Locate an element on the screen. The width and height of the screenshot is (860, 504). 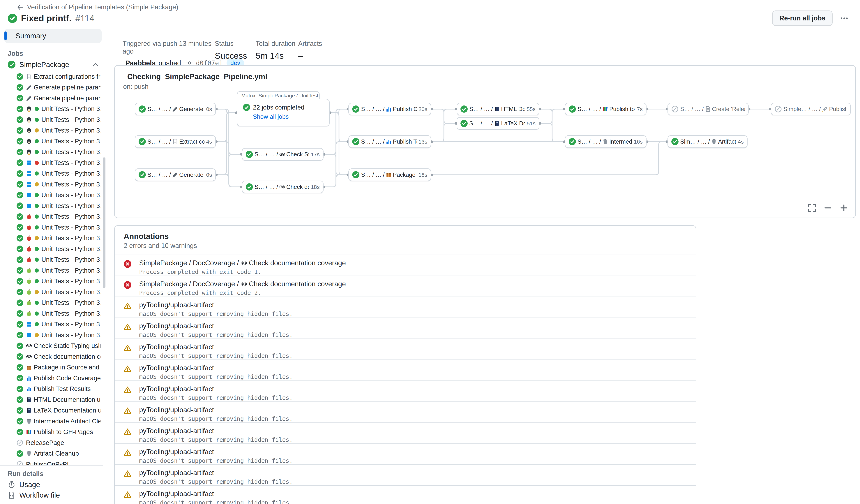
show-all-jobs-link: Show all jobs is located at coordinates (283, 115).